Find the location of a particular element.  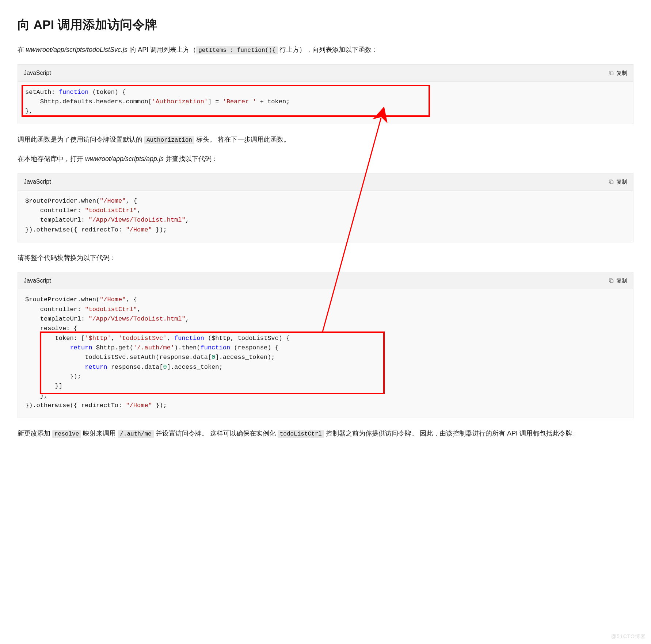

code-block-2: JavaScript 复制 $routeProvider.when("/Home… is located at coordinates (326, 208).